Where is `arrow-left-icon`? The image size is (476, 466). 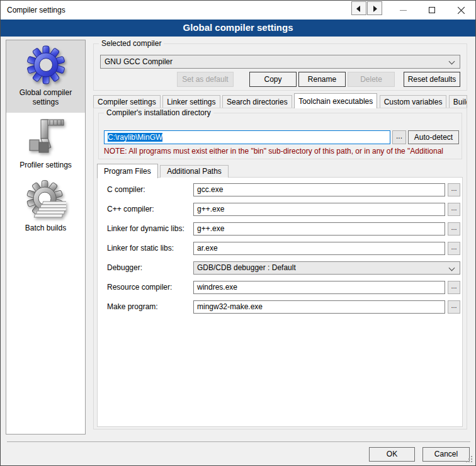 arrow-left-icon is located at coordinates (358, 9).